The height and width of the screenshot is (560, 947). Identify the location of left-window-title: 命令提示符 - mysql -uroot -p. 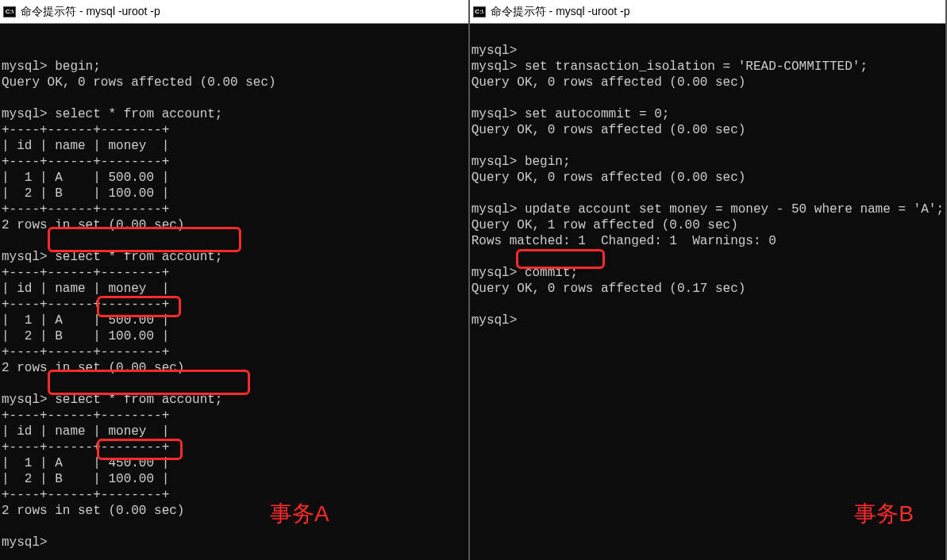
(90, 12).